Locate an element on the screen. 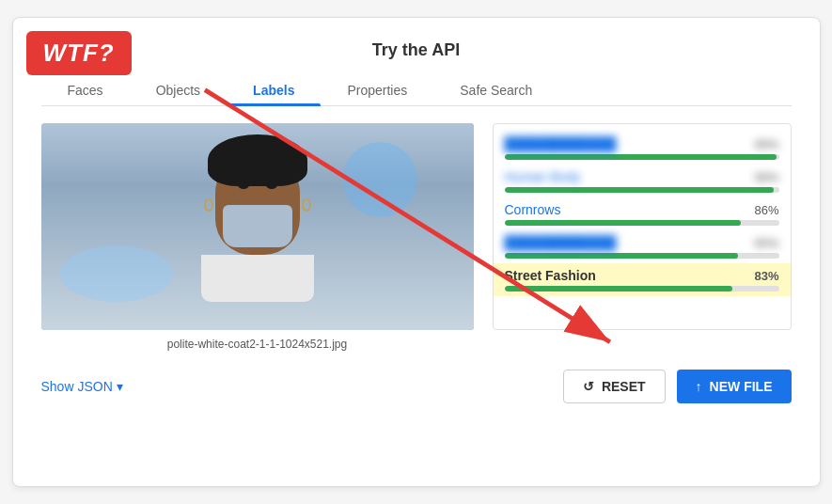  face-mask is located at coordinates (258, 226).